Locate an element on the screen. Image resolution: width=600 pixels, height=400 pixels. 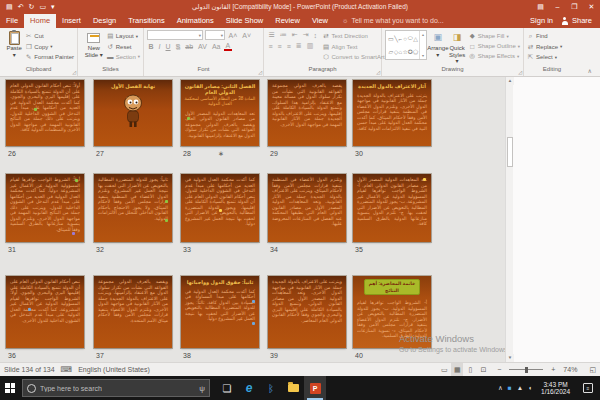
tab-animations: Animations is located at coordinates (196, 21).